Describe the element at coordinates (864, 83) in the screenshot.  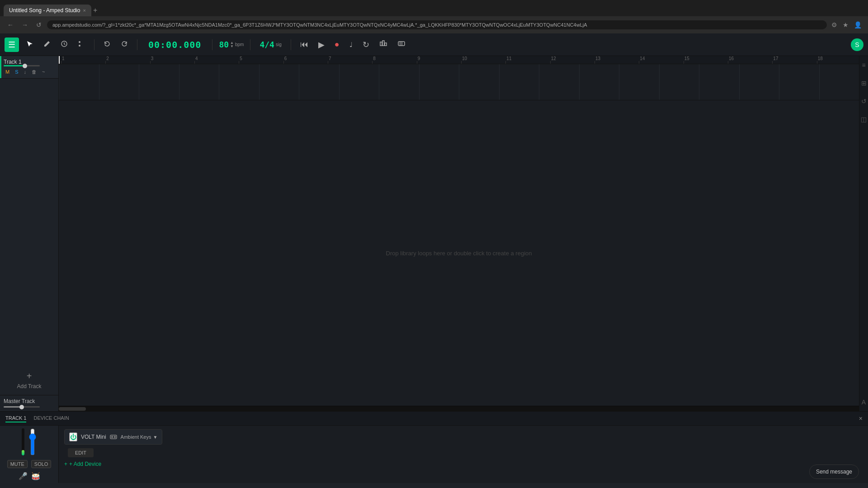
I see `right-panel-icon-1: ⊞` at that location.